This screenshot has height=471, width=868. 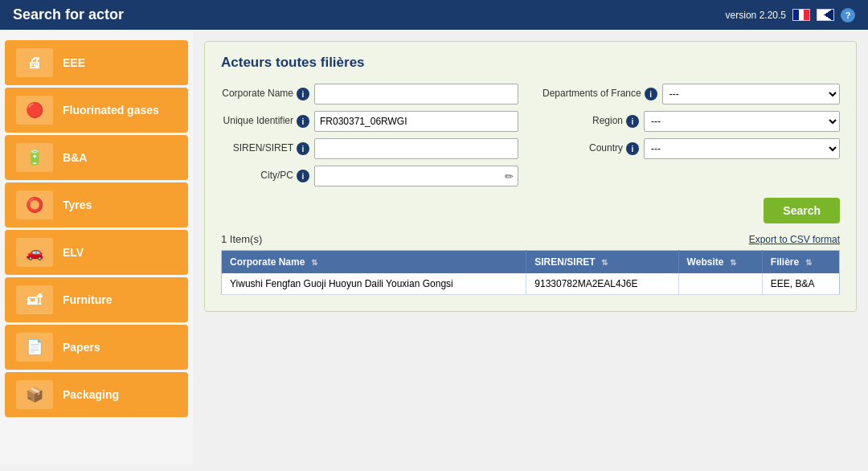 I want to click on sidebar-item-eee: 🖨 EEE, so click(x=96, y=63).